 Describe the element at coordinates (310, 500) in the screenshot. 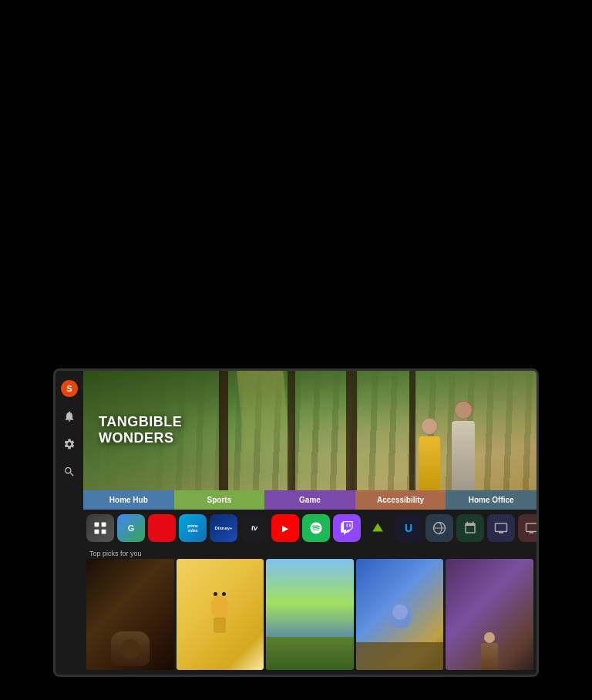

I see `tab-game: Game` at that location.